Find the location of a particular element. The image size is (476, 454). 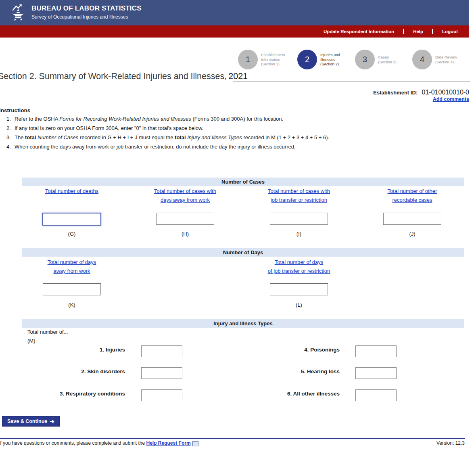

arrow-right-icon: ➜ is located at coordinates (52, 421).